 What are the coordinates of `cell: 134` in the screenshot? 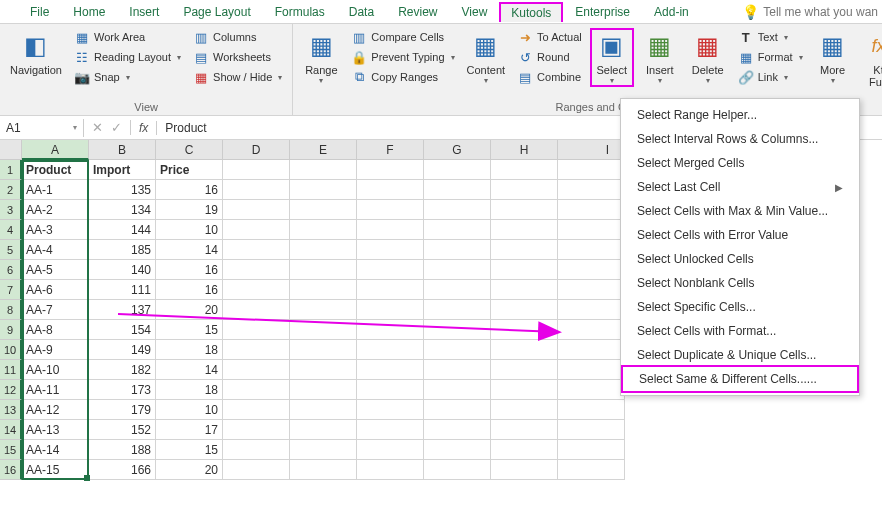 It's located at (122, 210).